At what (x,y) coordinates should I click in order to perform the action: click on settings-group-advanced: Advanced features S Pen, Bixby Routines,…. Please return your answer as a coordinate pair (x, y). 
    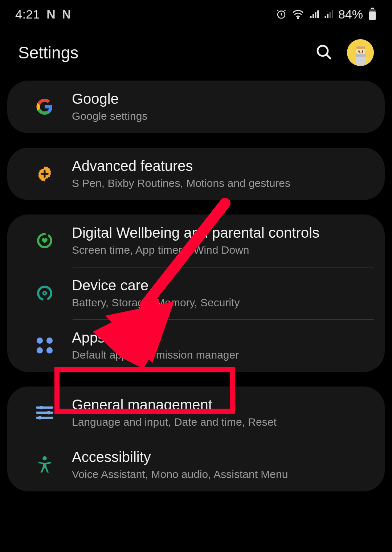
    Looking at the image, I should click on (196, 174).